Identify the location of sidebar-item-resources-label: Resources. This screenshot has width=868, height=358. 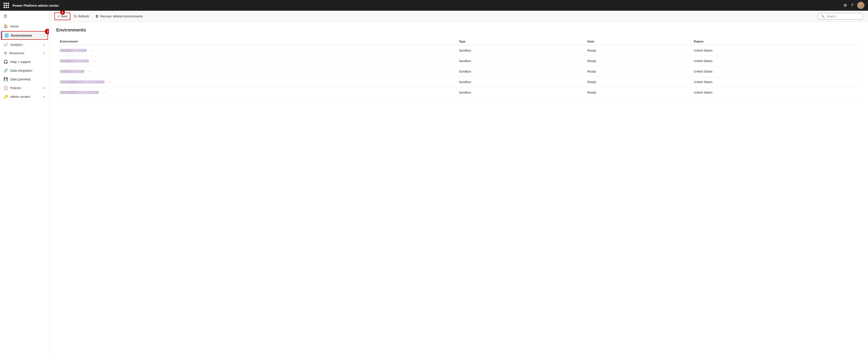
(25, 53).